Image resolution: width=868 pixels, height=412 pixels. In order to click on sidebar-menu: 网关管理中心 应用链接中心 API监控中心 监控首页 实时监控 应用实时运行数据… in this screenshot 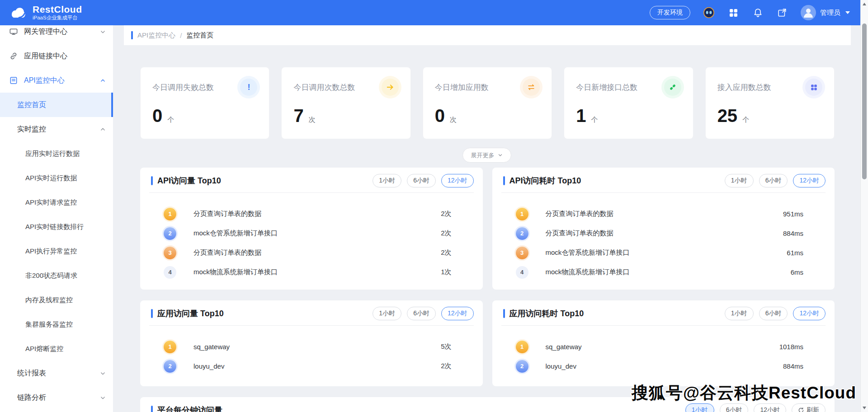, I will do `click(57, 218)`.